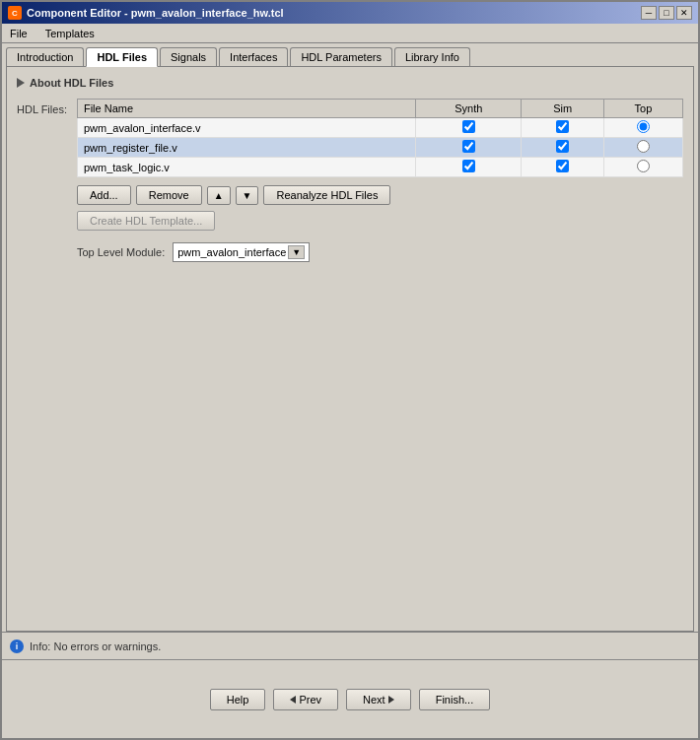 Image resolution: width=700 pixels, height=740 pixels. What do you see at coordinates (21, 83) in the screenshot?
I see `section-toggle` at bounding box center [21, 83].